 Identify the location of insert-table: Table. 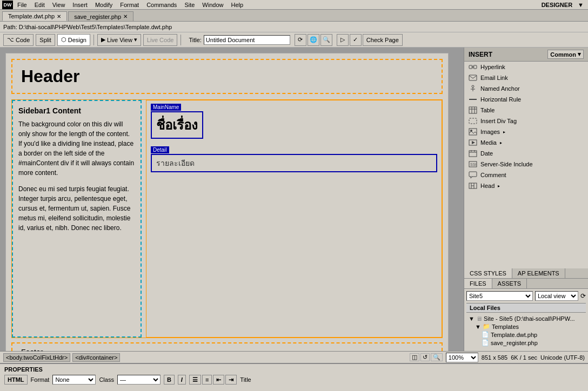
(526, 110).